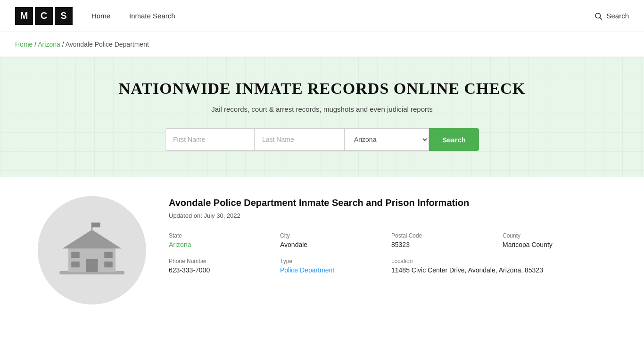  What do you see at coordinates (598, 16) in the screenshot?
I see `search-icon` at bounding box center [598, 16].